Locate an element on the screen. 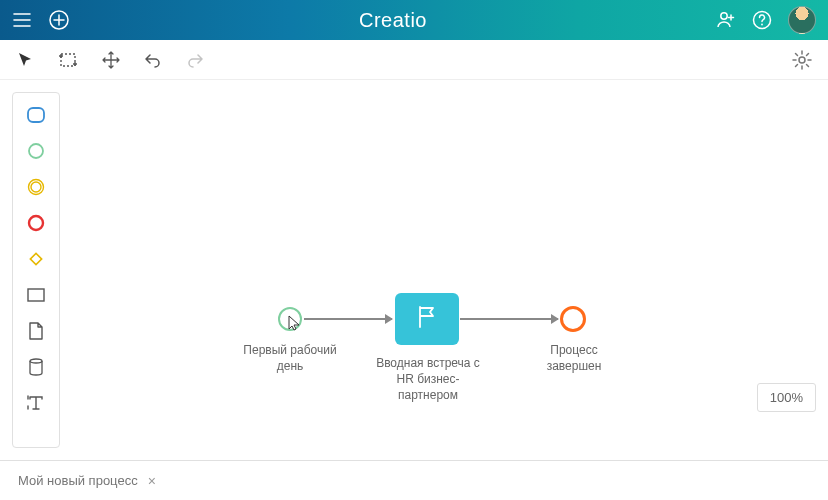 This screenshot has height=500, width=828. palette-rounded-rect is located at coordinates (36, 115).